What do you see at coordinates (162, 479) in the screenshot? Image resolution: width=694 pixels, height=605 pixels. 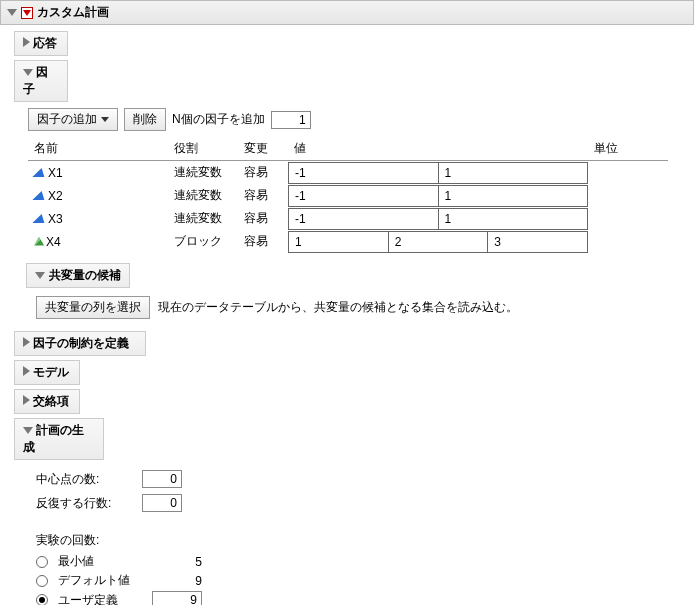 I see `center-points-input` at bounding box center [162, 479].